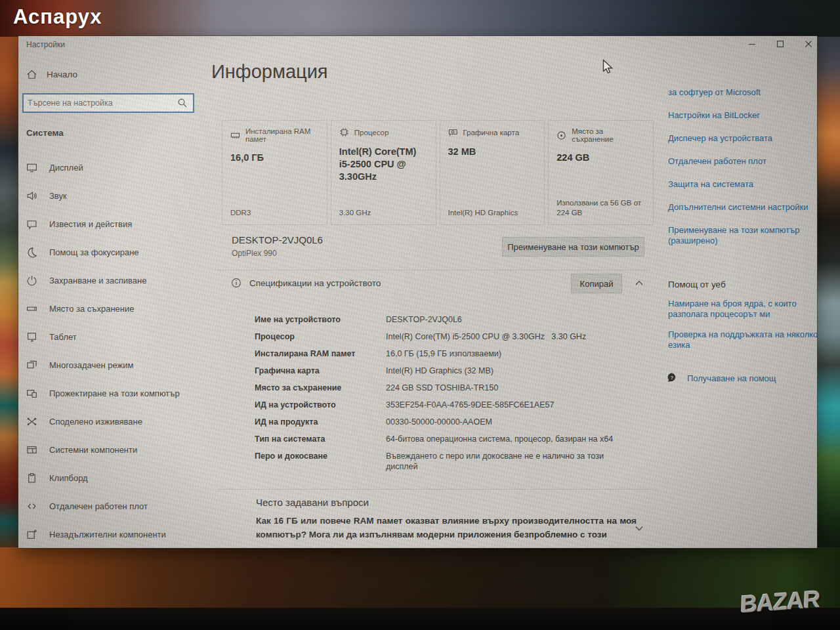  I want to click on cpu-icon, so click(344, 133).